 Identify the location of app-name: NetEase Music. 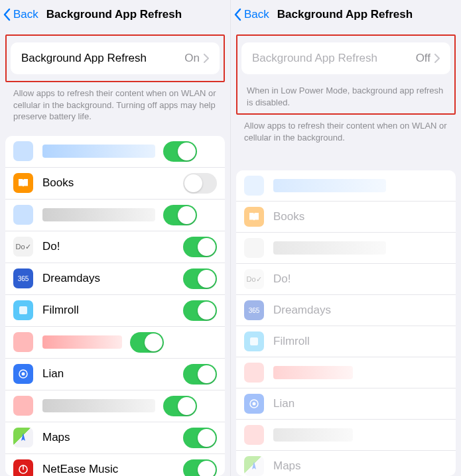
(113, 469).